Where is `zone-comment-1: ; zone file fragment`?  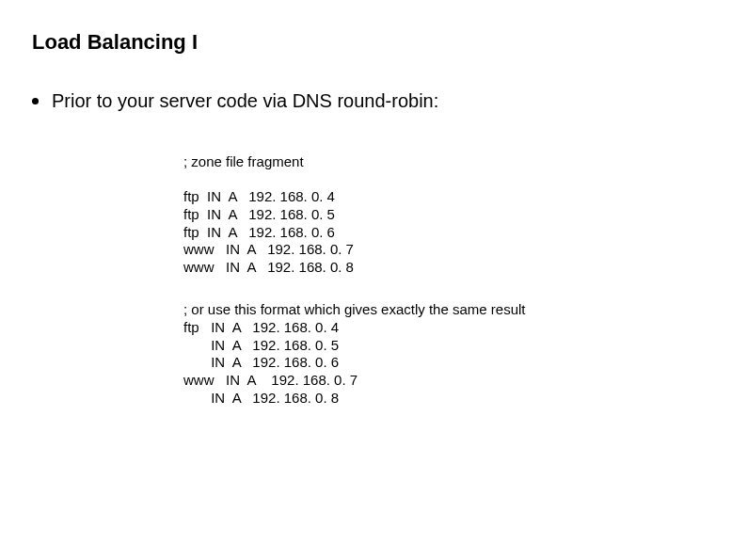
zone-comment-1: ; zone file fragment is located at coordinates (244, 162).